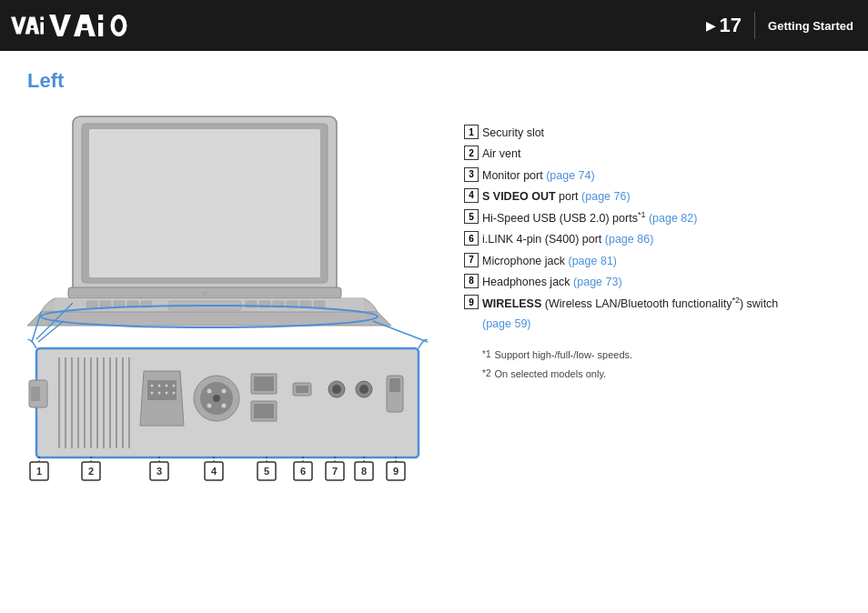 The image size is (868, 613). I want to click on item-text-1: Security slot, so click(513, 133).